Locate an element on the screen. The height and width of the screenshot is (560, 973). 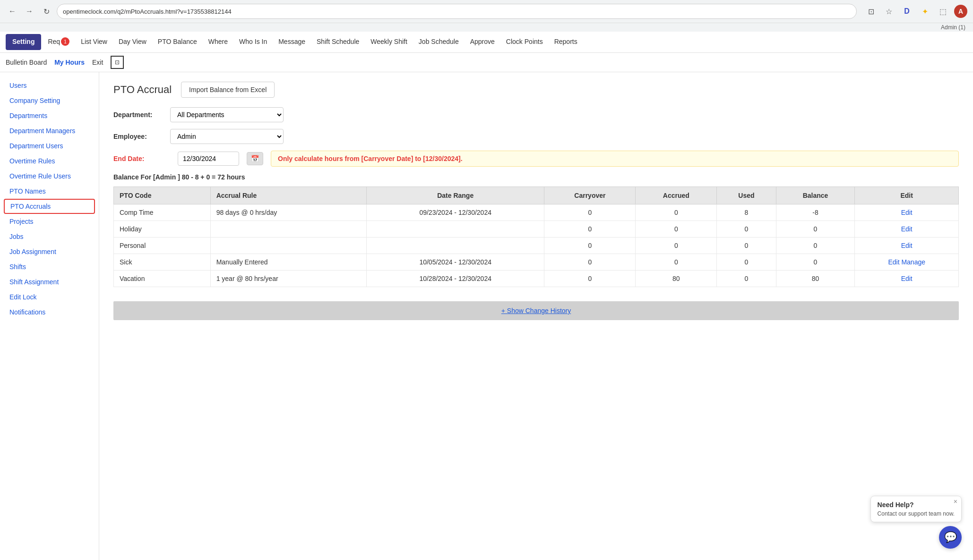
cell-accrual-rule is located at coordinates (288, 246).